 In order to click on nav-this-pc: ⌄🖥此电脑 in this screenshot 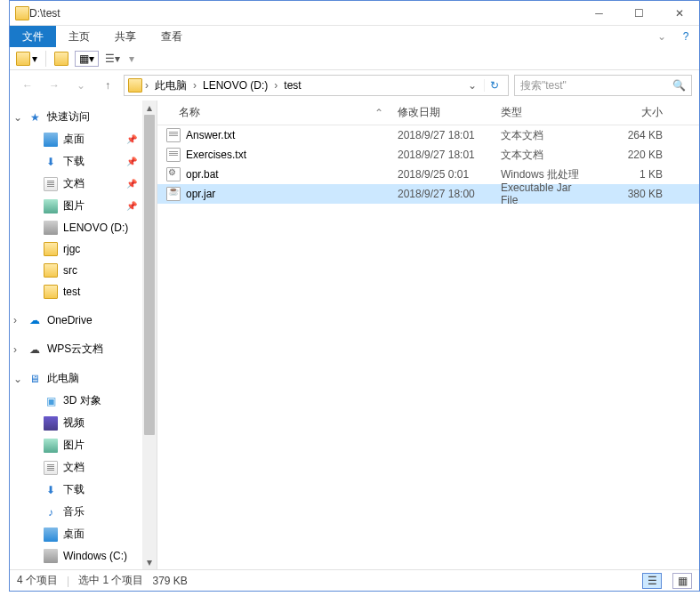, I will do `click(84, 379)`.